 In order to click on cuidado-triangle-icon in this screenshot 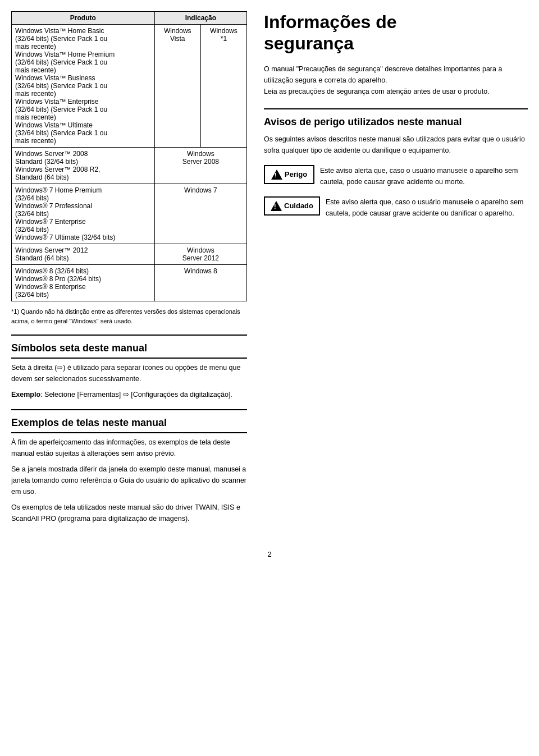, I will do `click(276, 206)`.